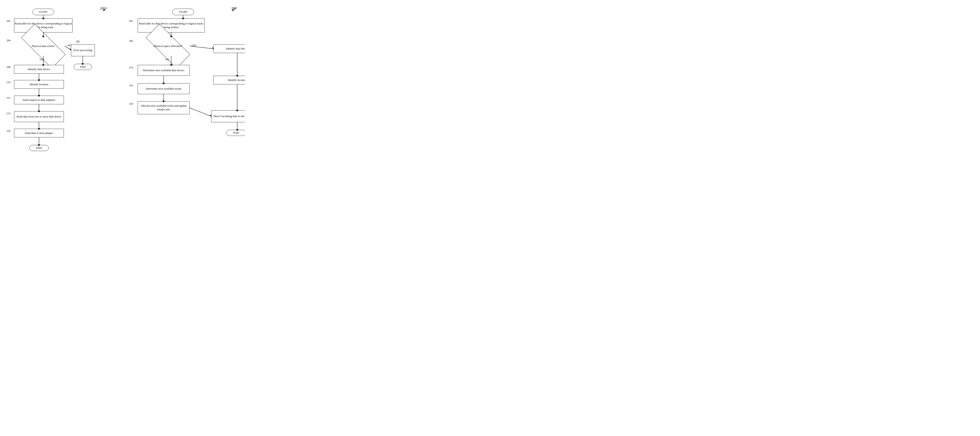 This screenshot has width=980, height=436. What do you see at coordinates (39, 84) in the screenshot?
I see `node-210: Identify location` at bounding box center [39, 84].